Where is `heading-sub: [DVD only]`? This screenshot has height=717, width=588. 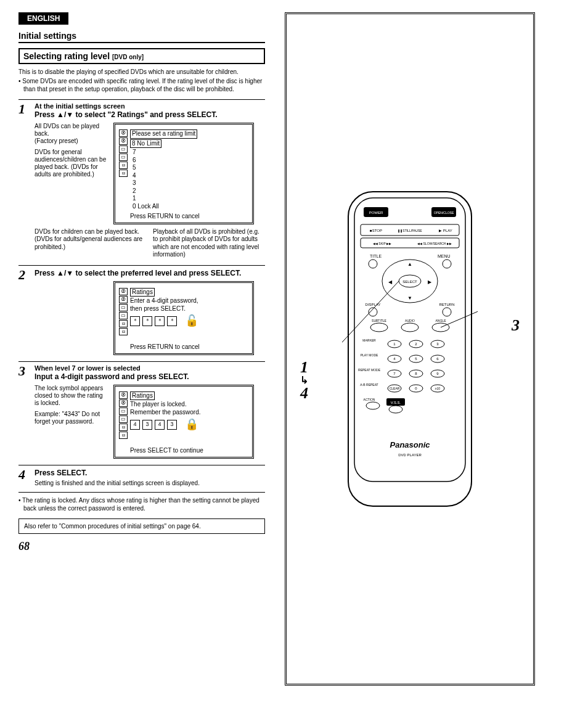 heading-sub: [DVD only] is located at coordinates (128, 57).